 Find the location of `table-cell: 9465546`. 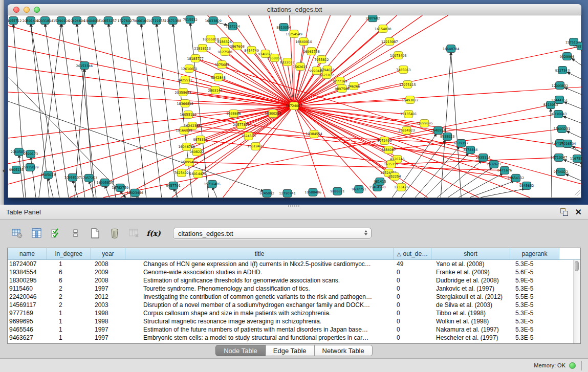

table-cell: 9465546 is located at coordinates (28, 330).